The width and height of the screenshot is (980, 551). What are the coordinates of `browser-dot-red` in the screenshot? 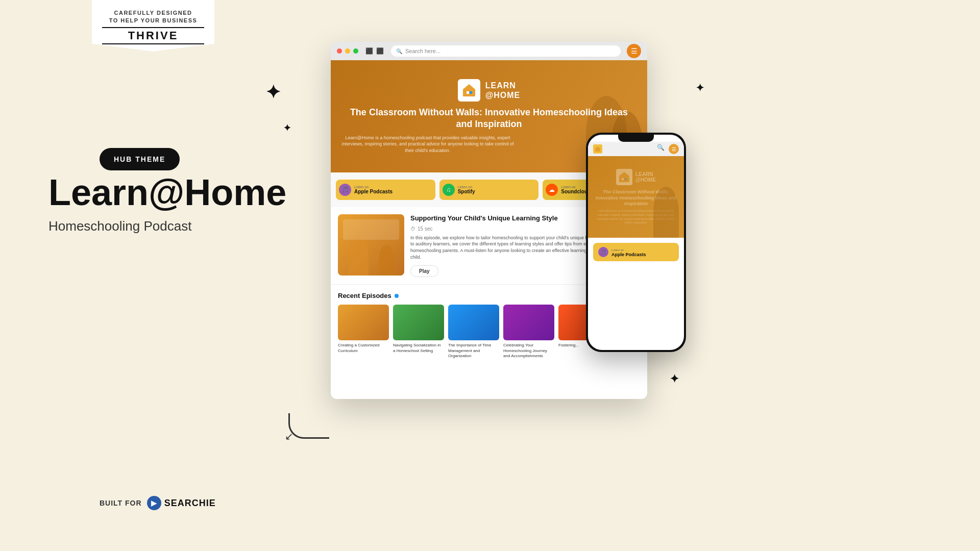 It's located at (339, 51).